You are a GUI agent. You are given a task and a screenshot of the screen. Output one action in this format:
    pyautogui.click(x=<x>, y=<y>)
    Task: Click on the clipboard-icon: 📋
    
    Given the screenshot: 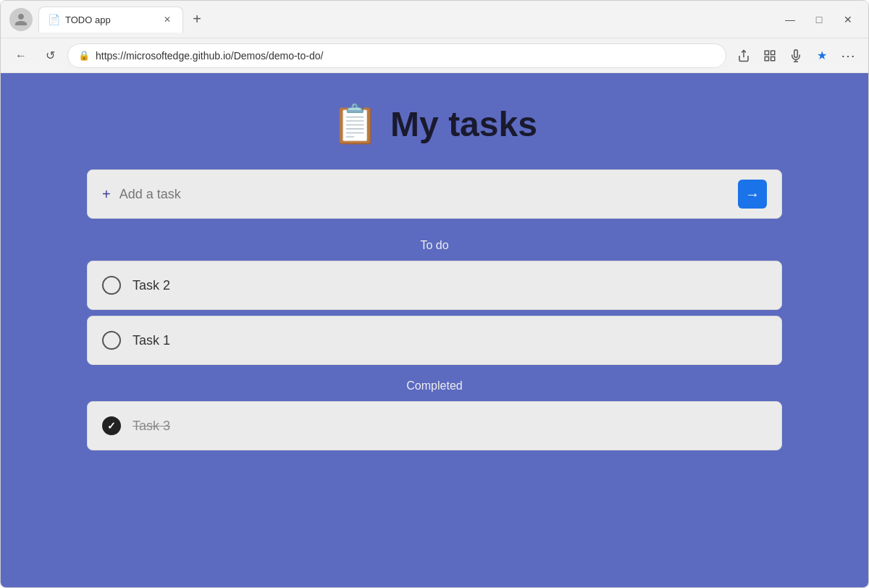 What is the action you would take?
    pyautogui.click(x=355, y=125)
    